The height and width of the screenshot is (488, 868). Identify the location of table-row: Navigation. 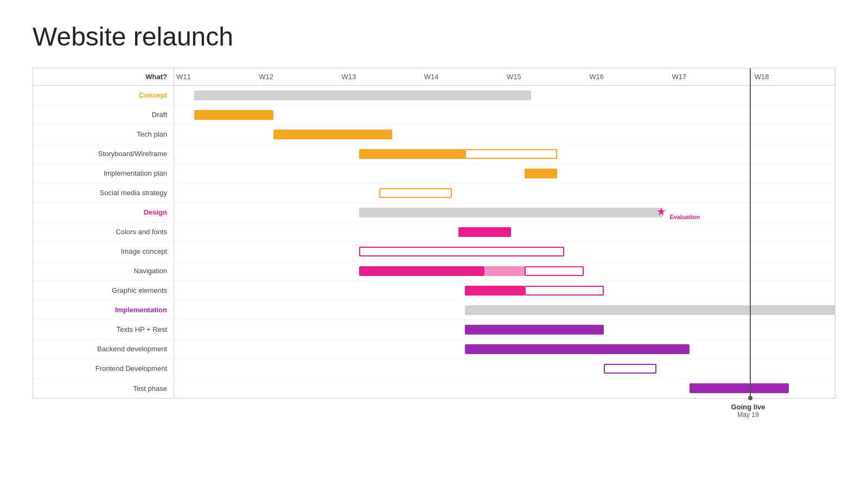
(434, 271).